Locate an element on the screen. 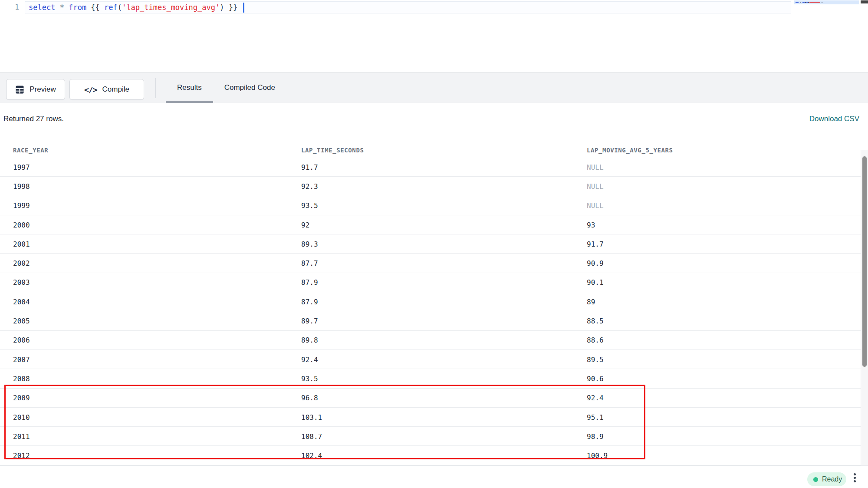 The height and width of the screenshot is (488, 868). cell-lap-time-seconds: 92.4 is located at coordinates (310, 359).